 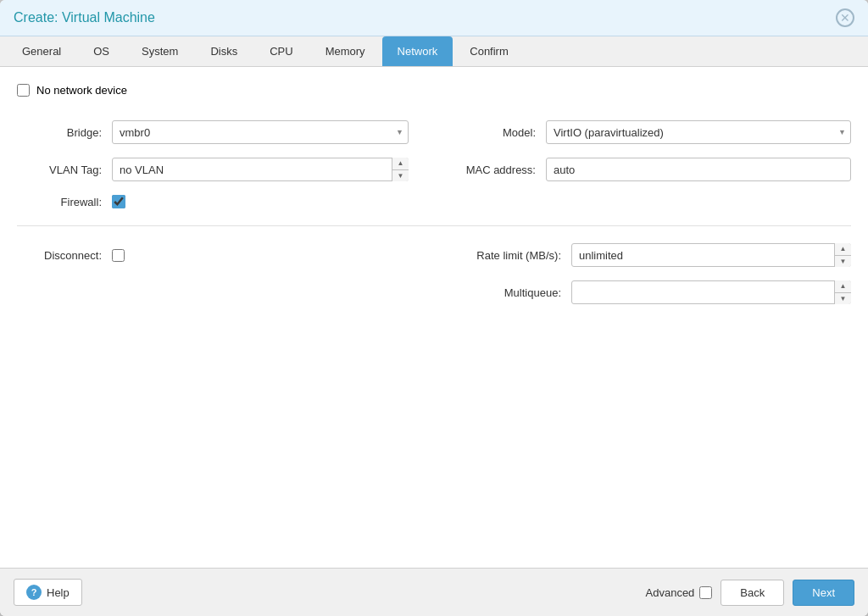 I want to click on help-icon: ?, so click(x=34, y=592).